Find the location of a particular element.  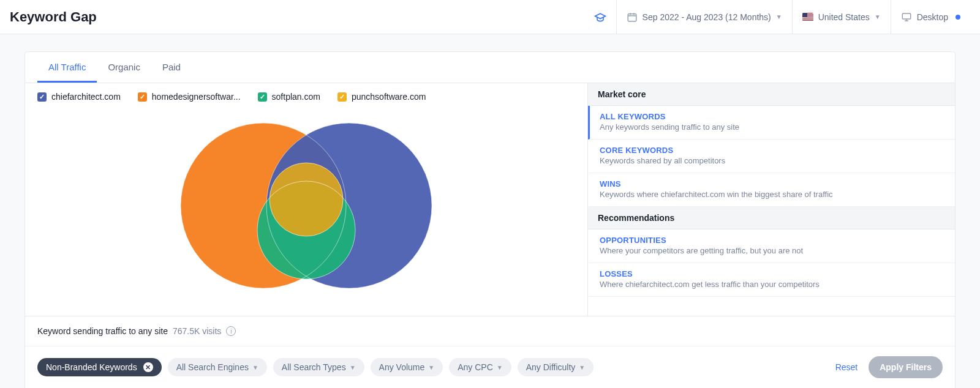

close-icon: ✕ is located at coordinates (148, 367).